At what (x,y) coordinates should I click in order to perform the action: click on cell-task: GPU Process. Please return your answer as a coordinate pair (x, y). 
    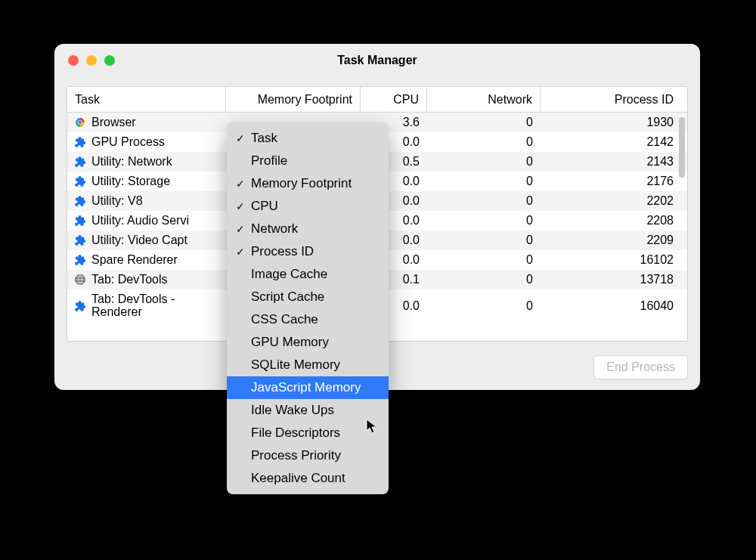
    Looking at the image, I should click on (147, 142).